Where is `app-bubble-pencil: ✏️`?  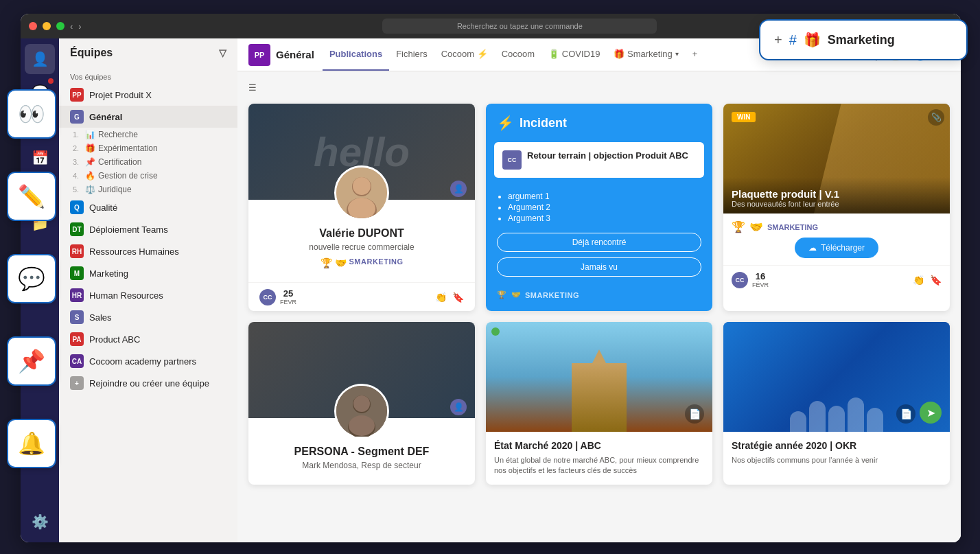 app-bubble-pencil: ✏️ is located at coordinates (32, 196).